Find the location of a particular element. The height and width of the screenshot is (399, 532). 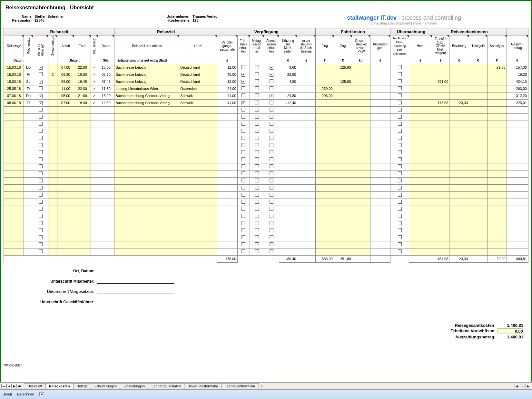

scroll-left-icon: ◀ is located at coordinates (517, 386).